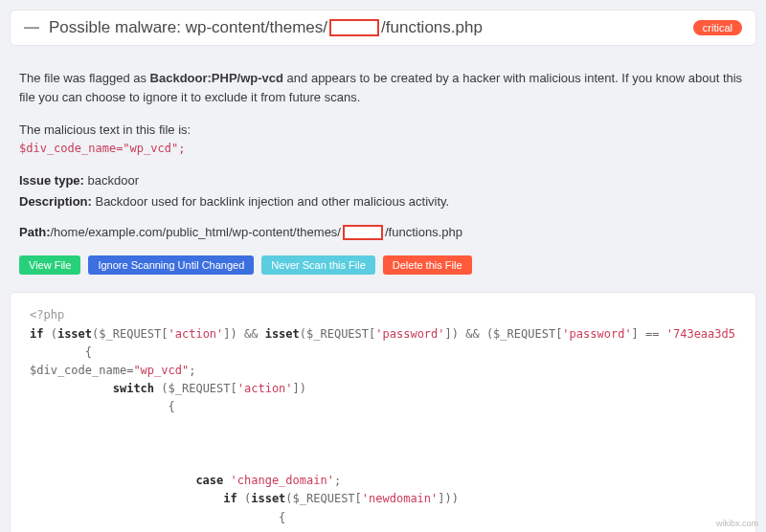 The width and height of the screenshot is (766, 532). I want to click on issue-title: Possible malware: wp-content/themes/ /fu…, so click(372, 28).